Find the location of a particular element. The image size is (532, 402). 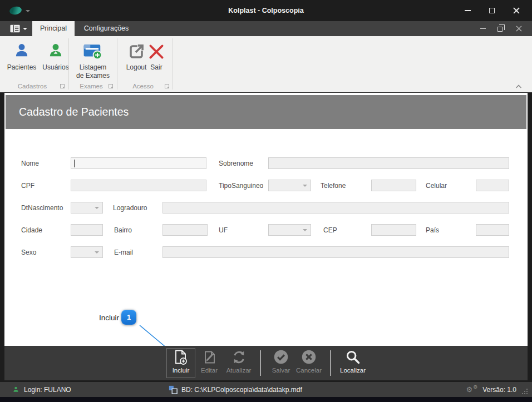

salvar-label: Salvar is located at coordinates (282, 370).